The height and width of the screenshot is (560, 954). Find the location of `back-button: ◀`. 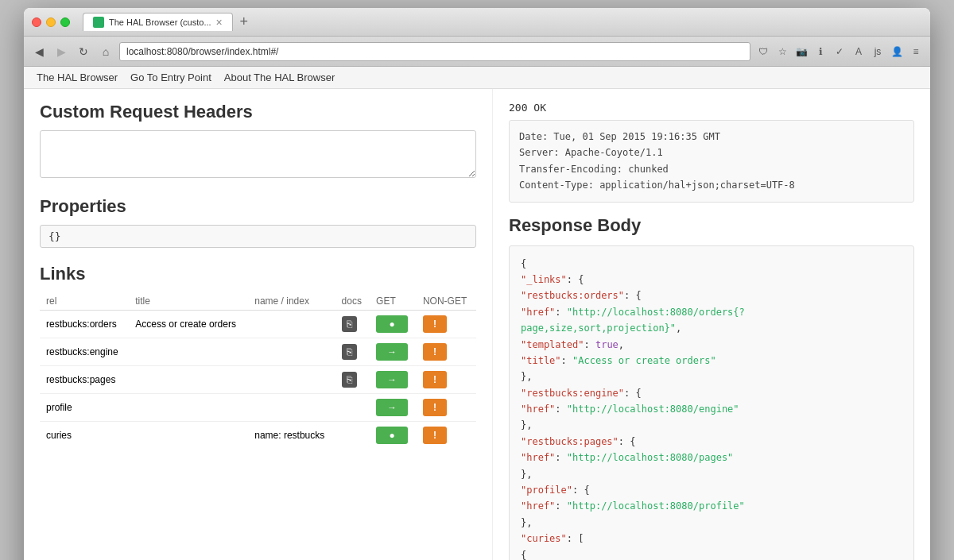

back-button: ◀ is located at coordinates (39, 52).